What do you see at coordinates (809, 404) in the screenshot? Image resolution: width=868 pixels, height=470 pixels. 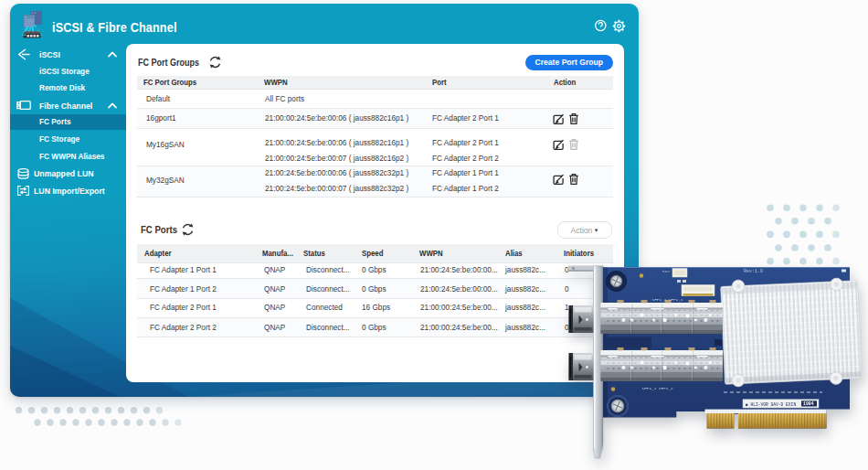 I see `svg-text: 1904` at bounding box center [809, 404].